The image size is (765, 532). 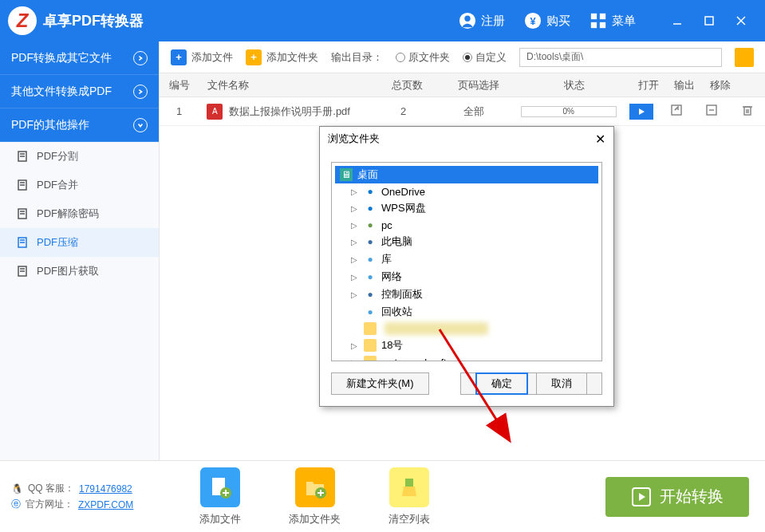 I want to click on footer-add-folder: 添加文件夹, so click(x=314, y=497).